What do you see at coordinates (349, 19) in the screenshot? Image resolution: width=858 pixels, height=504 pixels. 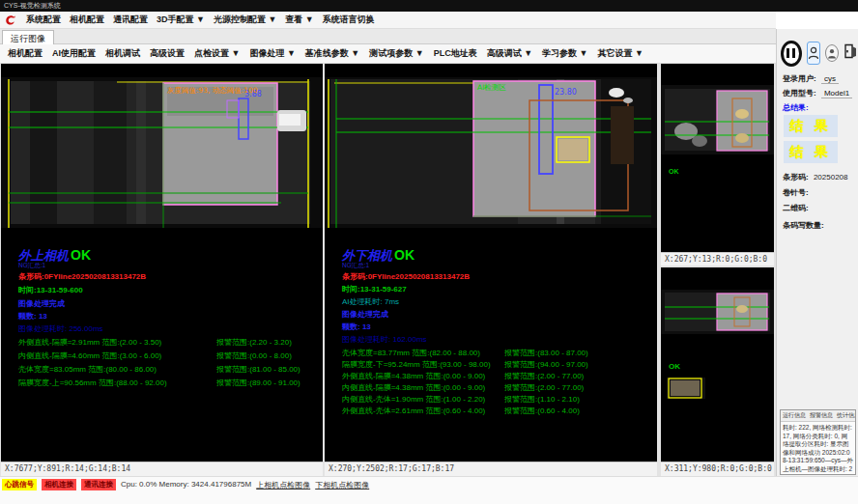 I see `menu-item-language-switch: 系统语言切换` at bounding box center [349, 19].